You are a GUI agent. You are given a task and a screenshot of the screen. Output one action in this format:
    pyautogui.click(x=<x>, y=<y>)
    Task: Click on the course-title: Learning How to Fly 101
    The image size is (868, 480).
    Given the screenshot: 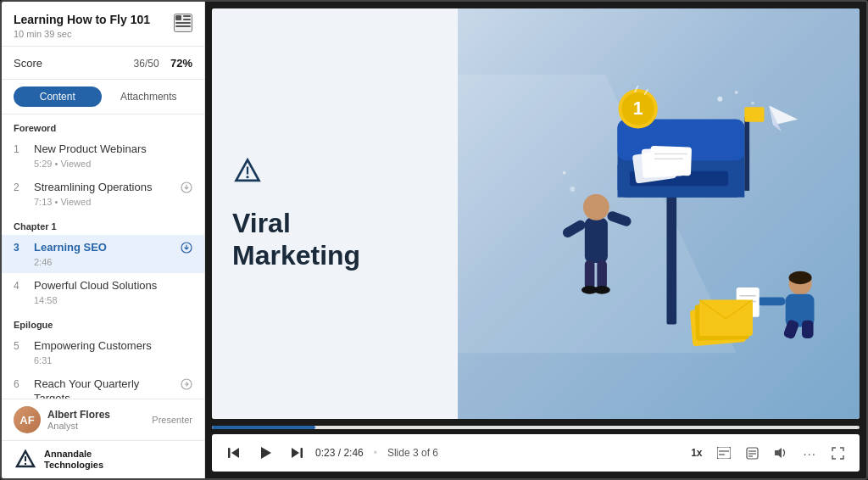 What is the action you would take?
    pyautogui.click(x=81, y=20)
    